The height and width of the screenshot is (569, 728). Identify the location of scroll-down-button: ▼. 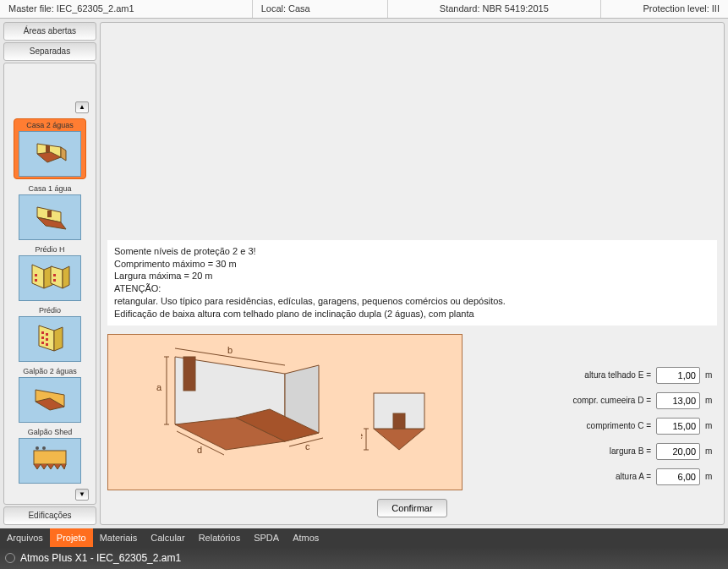
(82, 495).